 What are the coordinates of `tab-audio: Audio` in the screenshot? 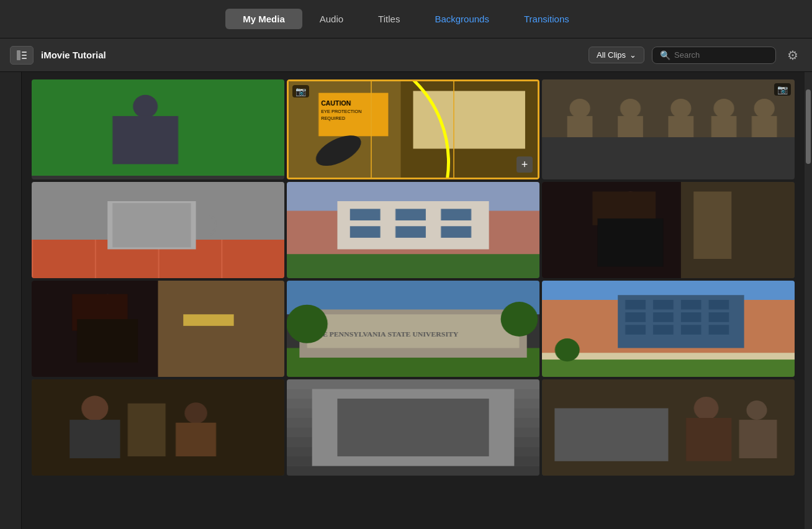 It's located at (332, 19).